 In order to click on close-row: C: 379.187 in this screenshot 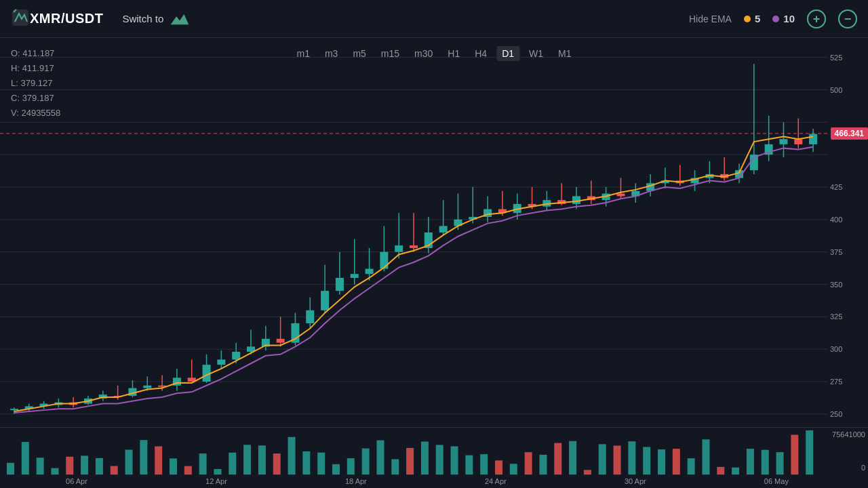, I will do `click(35, 98)`.